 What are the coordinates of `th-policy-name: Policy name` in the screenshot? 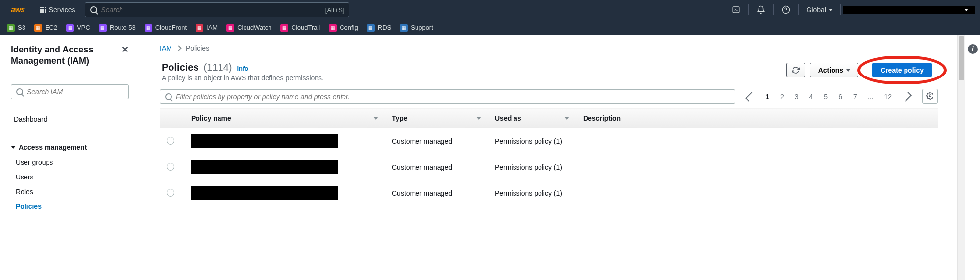 It's located at (285, 119).